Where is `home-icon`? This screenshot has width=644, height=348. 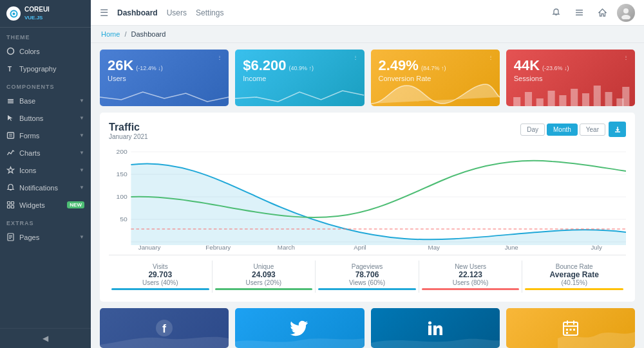
home-icon is located at coordinates (602, 13).